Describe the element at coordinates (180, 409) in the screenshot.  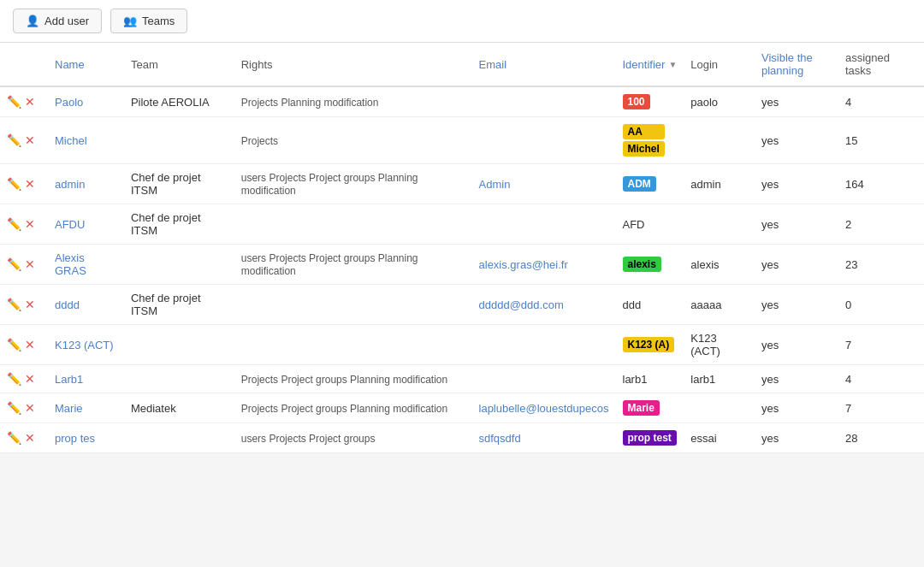
I see `cell-team: Mediatek` at that location.